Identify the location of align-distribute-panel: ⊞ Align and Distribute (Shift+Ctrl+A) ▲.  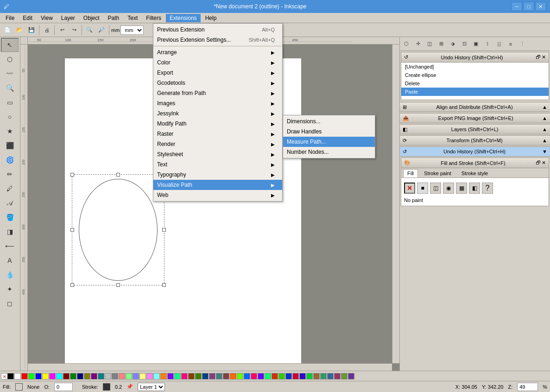
(475, 107).